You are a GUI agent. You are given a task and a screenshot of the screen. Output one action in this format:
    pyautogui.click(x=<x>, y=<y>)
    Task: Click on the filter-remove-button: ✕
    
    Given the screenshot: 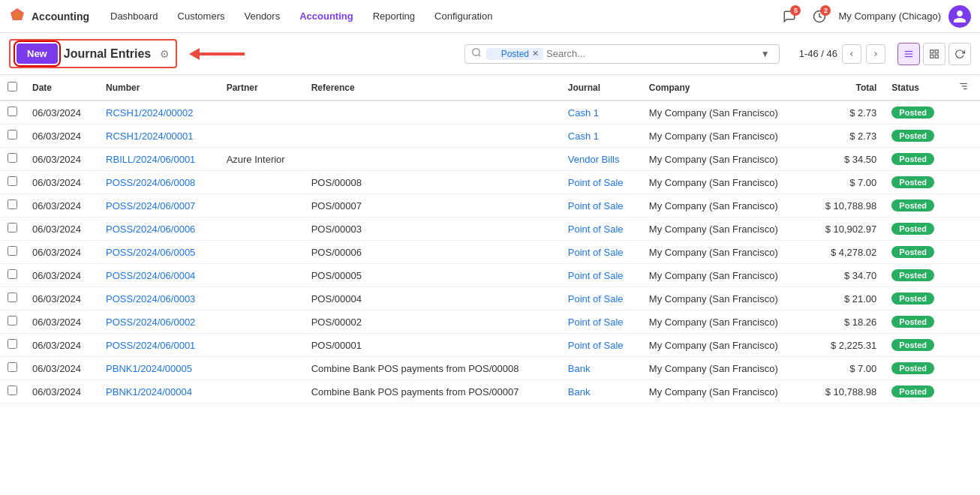 What is the action you would take?
    pyautogui.click(x=536, y=54)
    